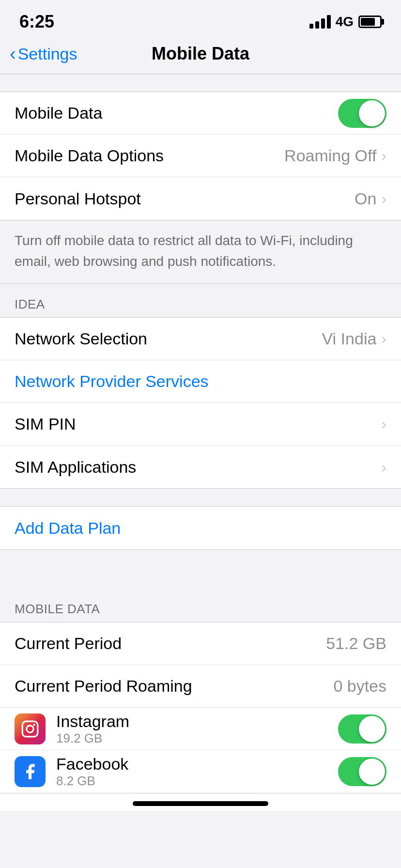 The width and height of the screenshot is (401, 868). Describe the element at coordinates (44, 54) in the screenshot. I see `back-button: ‹ Settings` at that location.